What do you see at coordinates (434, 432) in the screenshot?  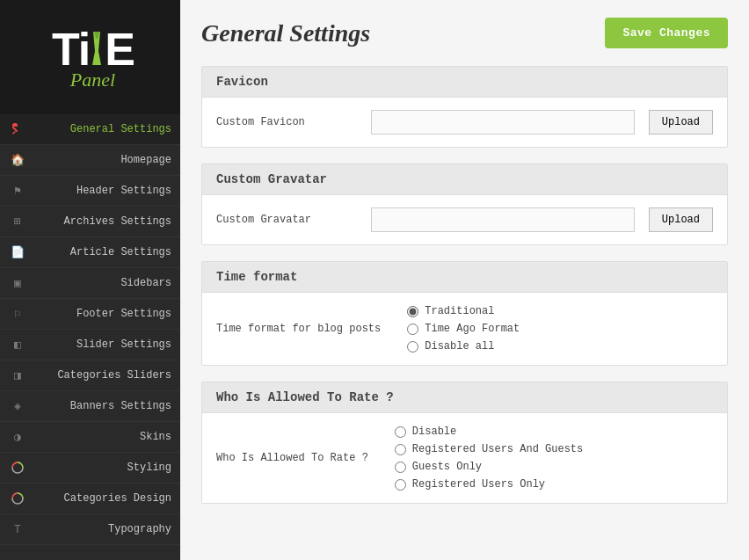 I see `rate-option-label-disable: Disable` at bounding box center [434, 432].